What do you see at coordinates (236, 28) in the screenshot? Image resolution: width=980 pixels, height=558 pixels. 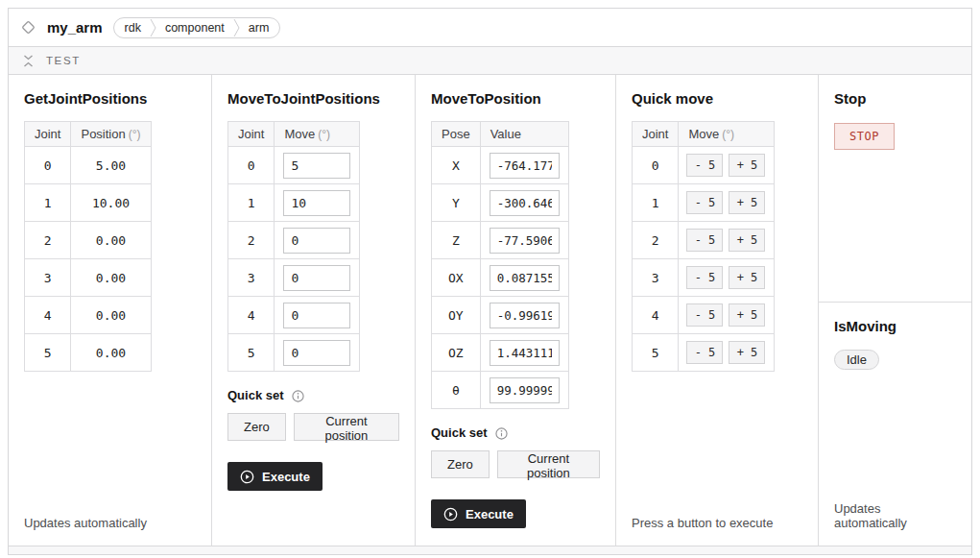 I see `chevron-right-icon` at bounding box center [236, 28].